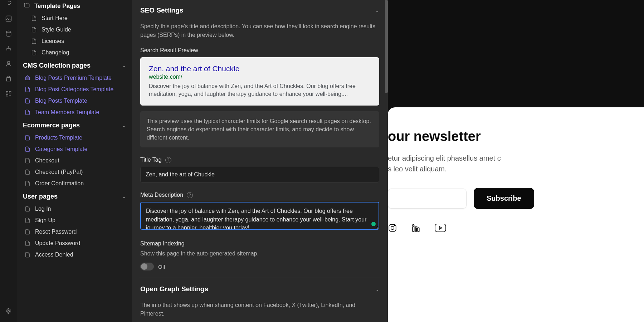  I want to click on preview-info-note: This preview uses the typical character …, so click(260, 130).